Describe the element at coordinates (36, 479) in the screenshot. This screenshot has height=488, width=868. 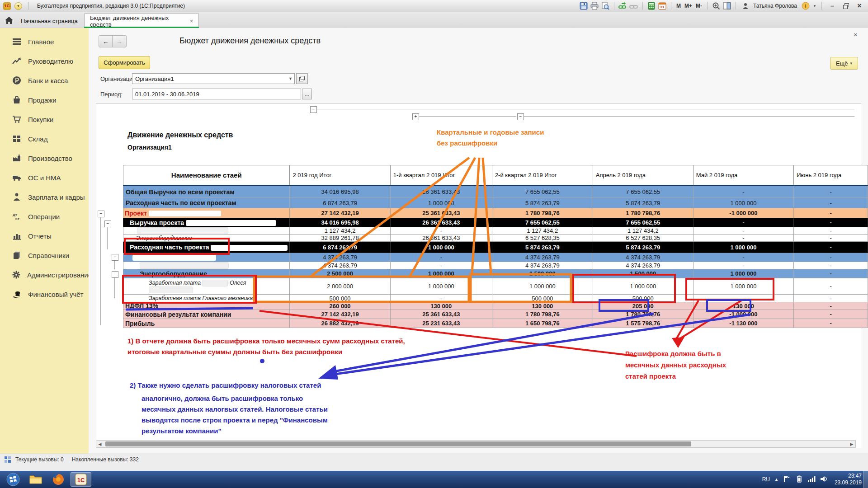
I see `taskbar-explorer-button` at that location.